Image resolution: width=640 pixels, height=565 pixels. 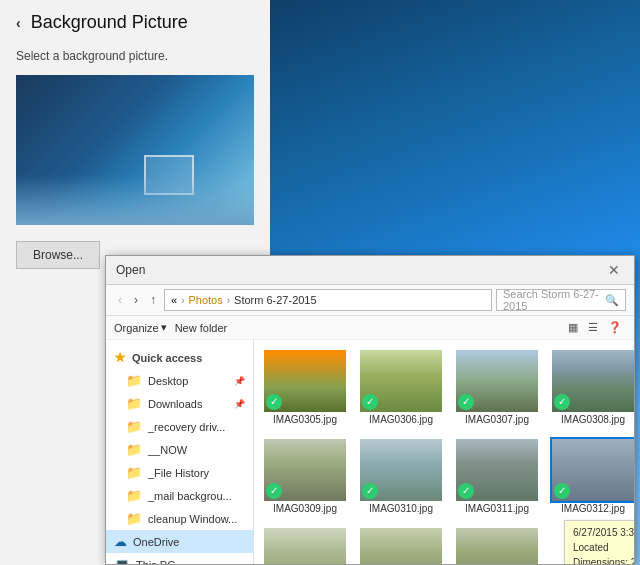 What do you see at coordinates (612, 300) in the screenshot?
I see `search-icon: 🔍` at bounding box center [612, 300].